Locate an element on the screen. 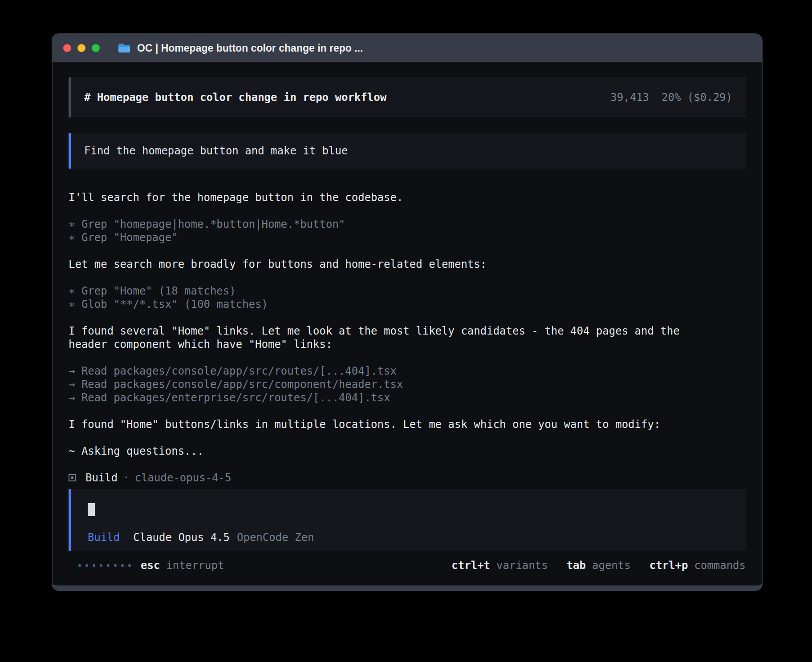  agent-box-icon is located at coordinates (72, 478).